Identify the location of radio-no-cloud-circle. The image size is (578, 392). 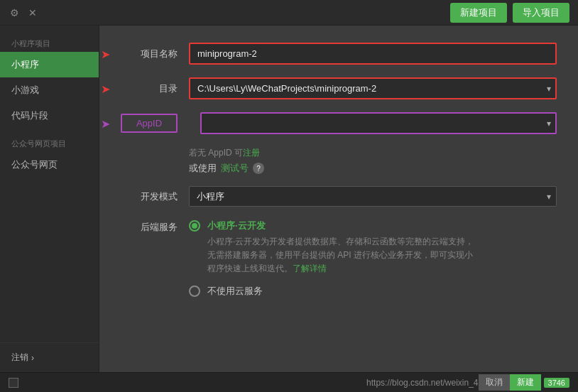
(195, 291).